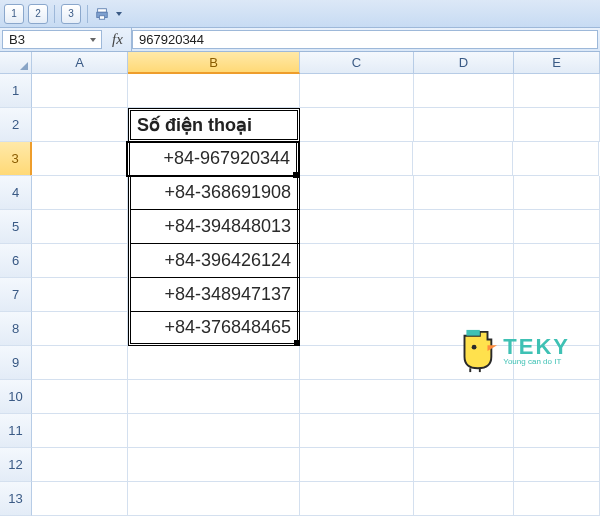 The image size is (600, 522). What do you see at coordinates (464, 193) in the screenshot?
I see `cell-D4` at bounding box center [464, 193].